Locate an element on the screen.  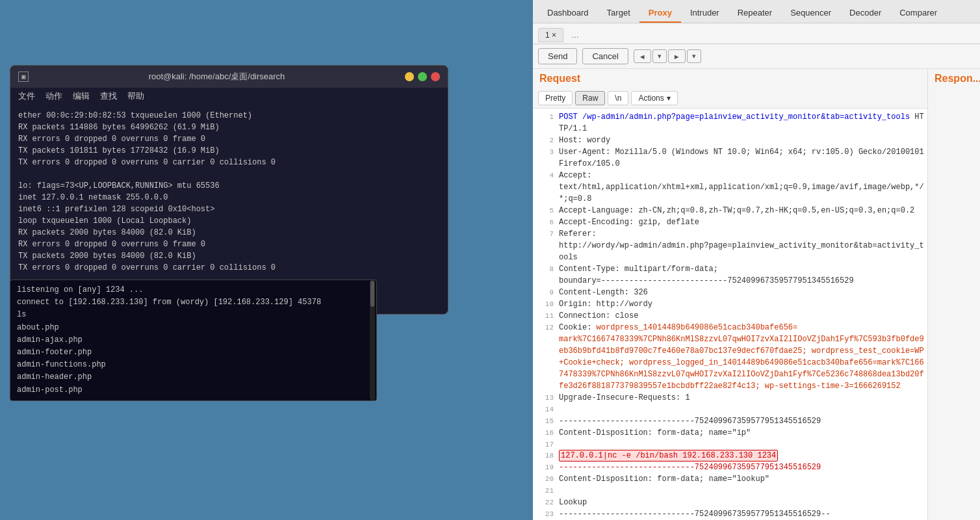
menu-find: 查找 is located at coordinates (109, 96).